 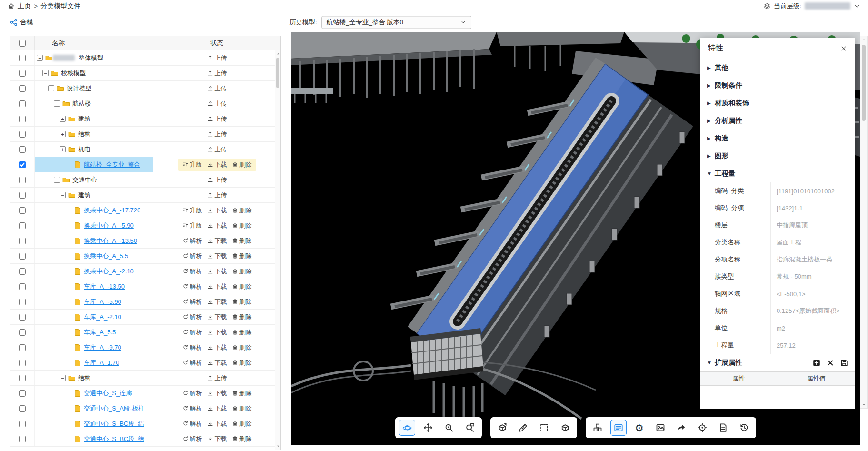 What do you see at coordinates (449, 428) in the screenshot?
I see `zoom-extents-button` at bounding box center [449, 428].